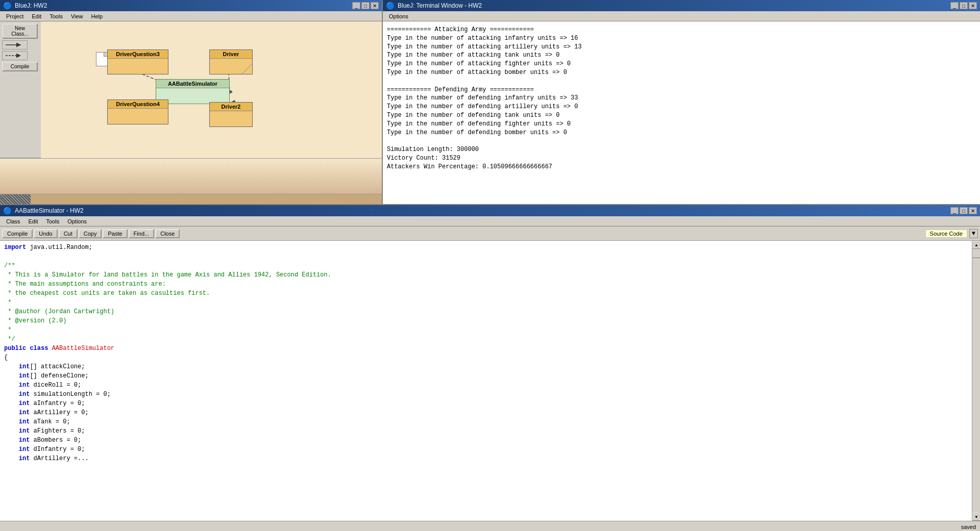 This screenshot has height=531, width=980. I want to click on scroll-thumb, so click(976, 258).